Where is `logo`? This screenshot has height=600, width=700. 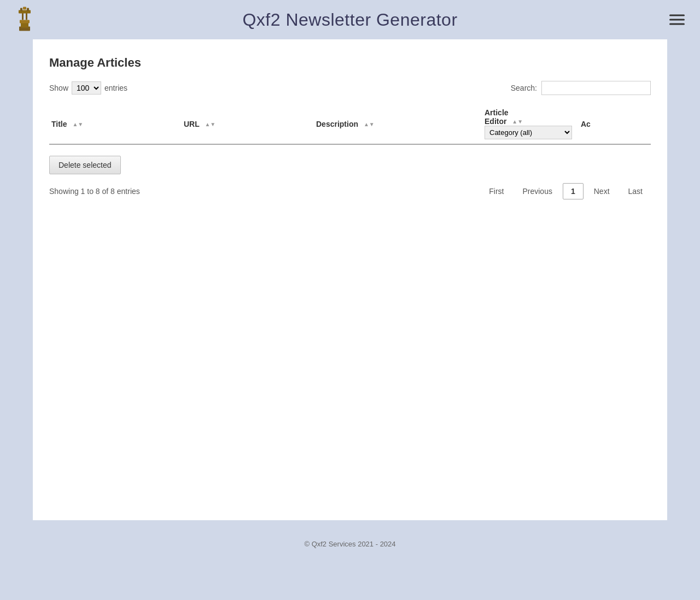 logo is located at coordinates (25, 20).